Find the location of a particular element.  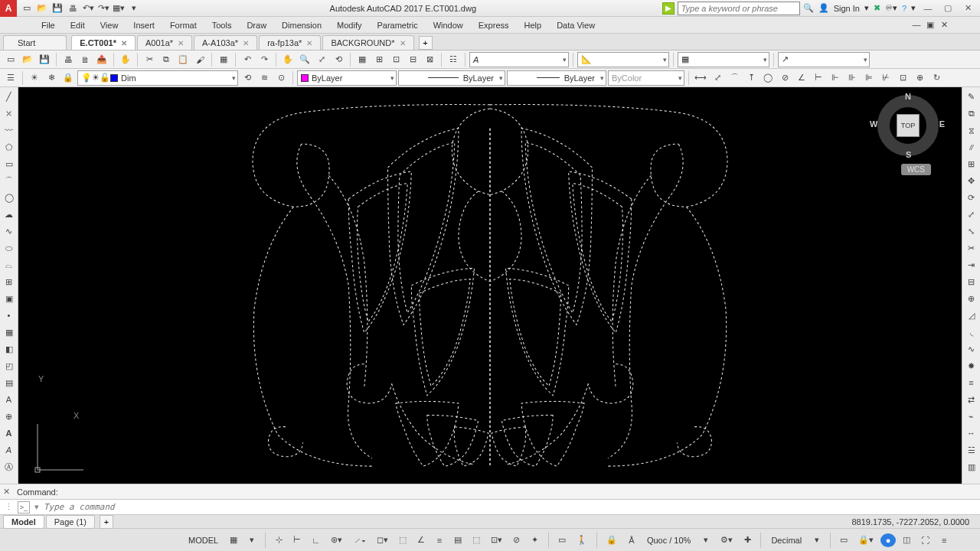

dim-break-icon: ⊬ is located at coordinates (886, 78).